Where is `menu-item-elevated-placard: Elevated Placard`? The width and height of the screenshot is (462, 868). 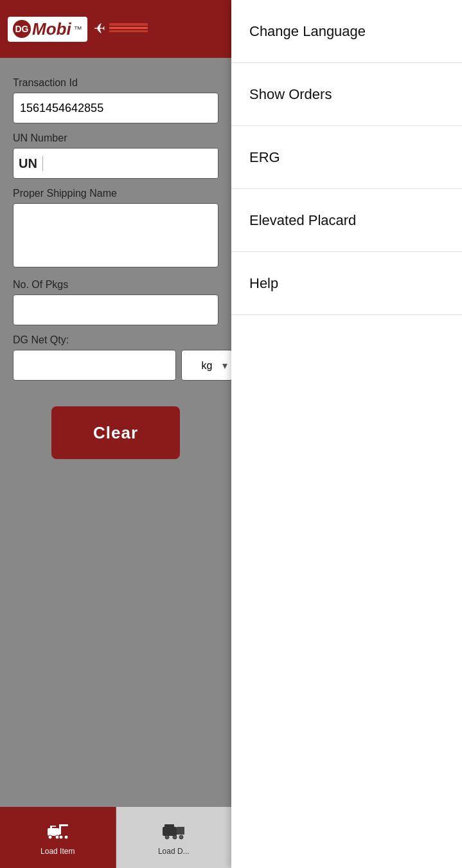
menu-item-elevated-placard: Elevated Placard is located at coordinates (347, 221).